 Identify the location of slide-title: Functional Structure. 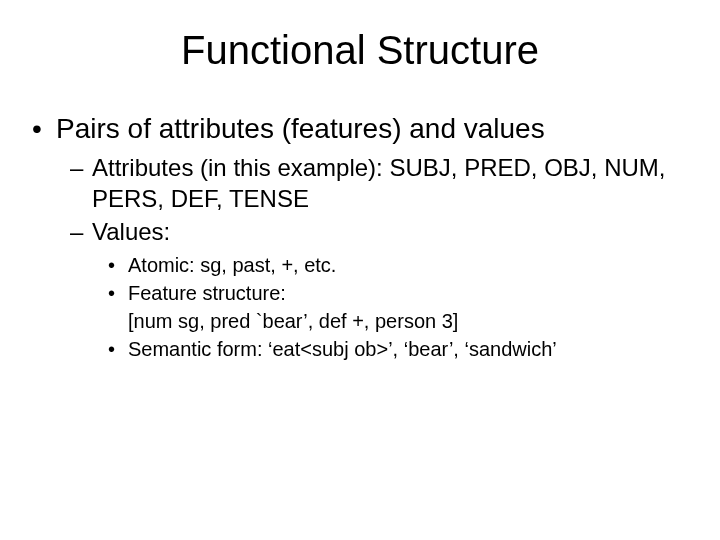
(360, 50).